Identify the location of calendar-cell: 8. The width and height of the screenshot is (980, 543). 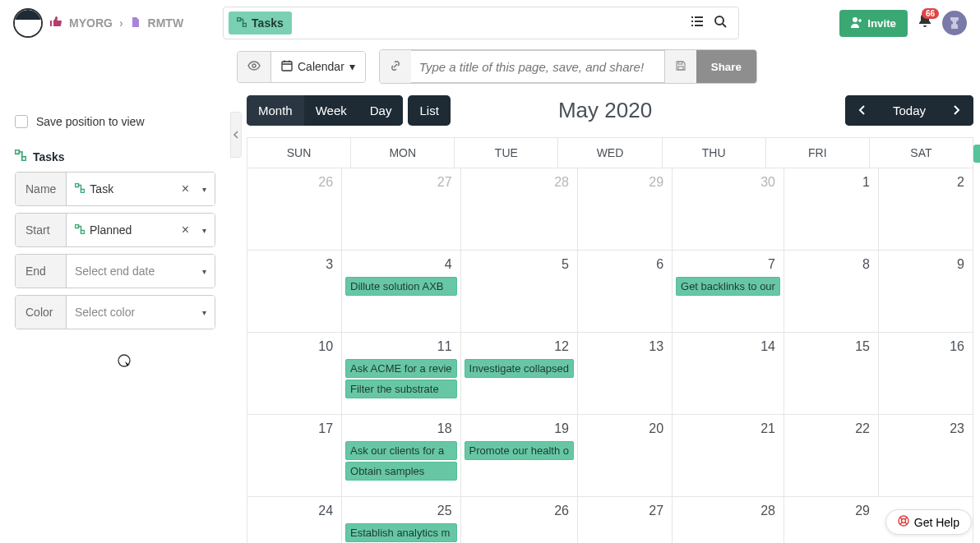
(830, 292).